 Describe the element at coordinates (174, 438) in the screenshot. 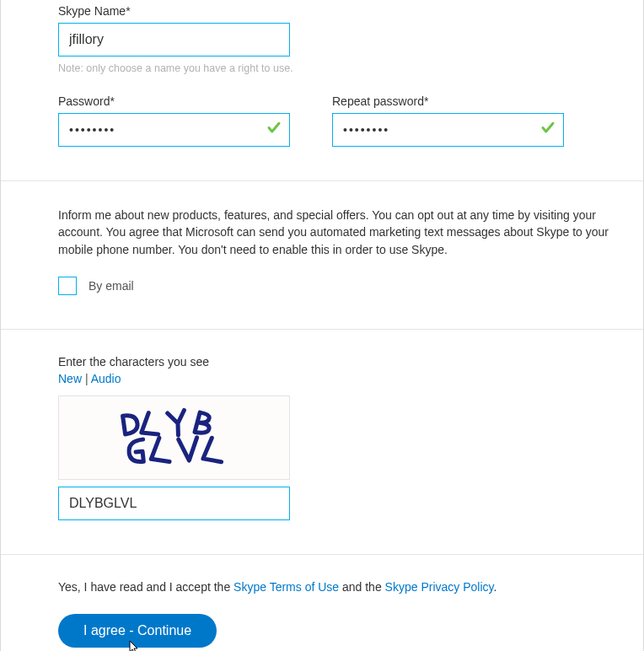

I see `captcha-image` at that location.